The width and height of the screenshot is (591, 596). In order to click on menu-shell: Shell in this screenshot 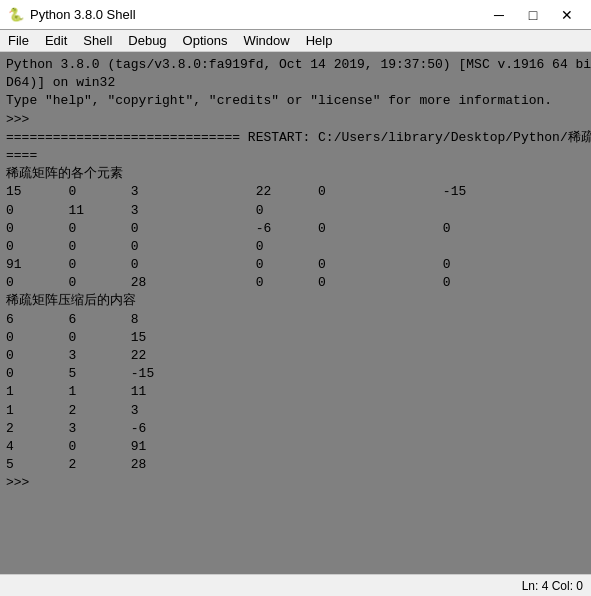, I will do `click(98, 40)`.